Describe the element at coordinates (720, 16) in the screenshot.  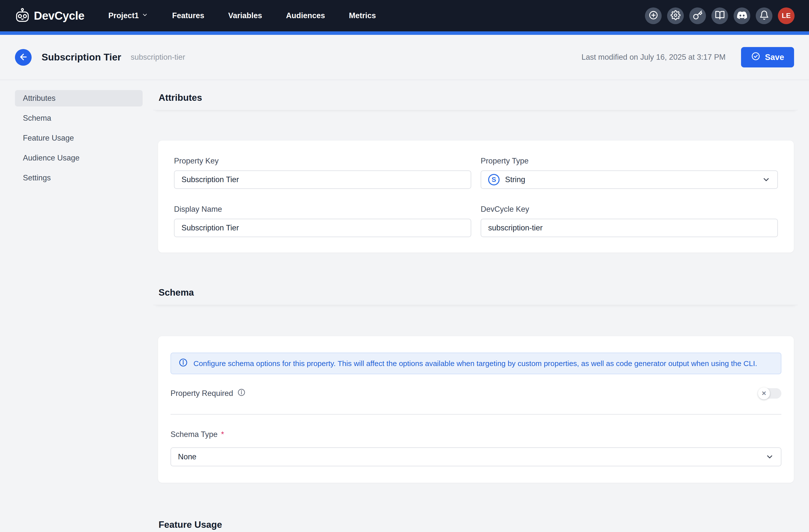
I see `book-open-icon` at that location.